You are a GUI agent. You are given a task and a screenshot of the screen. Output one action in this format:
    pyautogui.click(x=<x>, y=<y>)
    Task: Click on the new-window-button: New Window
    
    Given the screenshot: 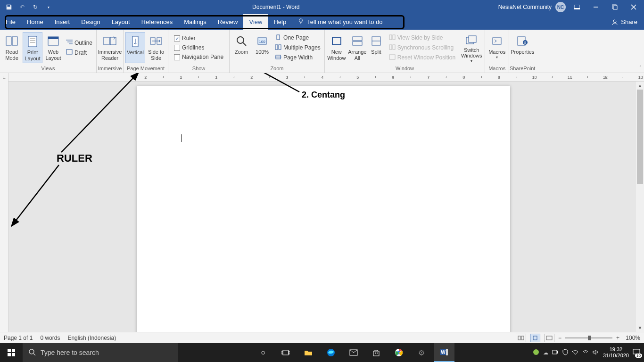 What is the action you would take?
    pyautogui.click(x=337, y=48)
    